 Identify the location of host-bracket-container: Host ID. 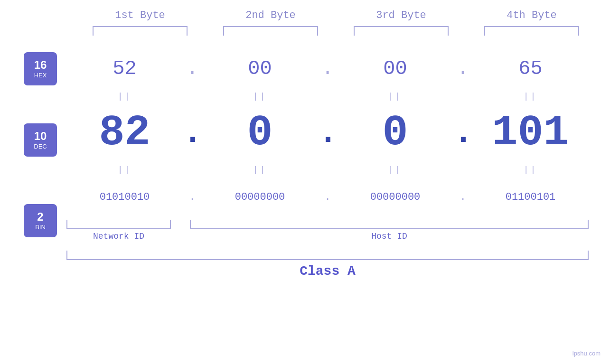
(389, 231).